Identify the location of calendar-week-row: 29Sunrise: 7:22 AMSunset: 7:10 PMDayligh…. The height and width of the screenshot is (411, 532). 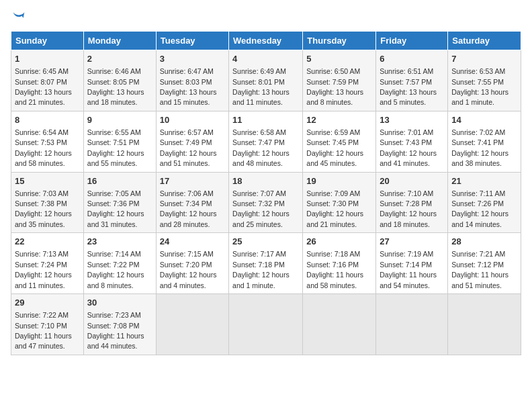
(266, 325).